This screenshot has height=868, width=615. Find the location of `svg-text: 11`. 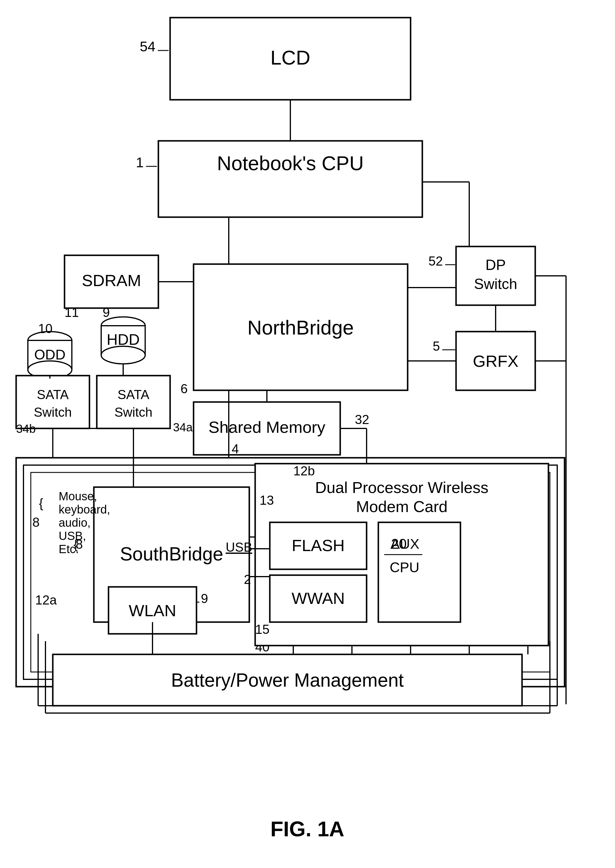

svg-text: 11 is located at coordinates (72, 312).